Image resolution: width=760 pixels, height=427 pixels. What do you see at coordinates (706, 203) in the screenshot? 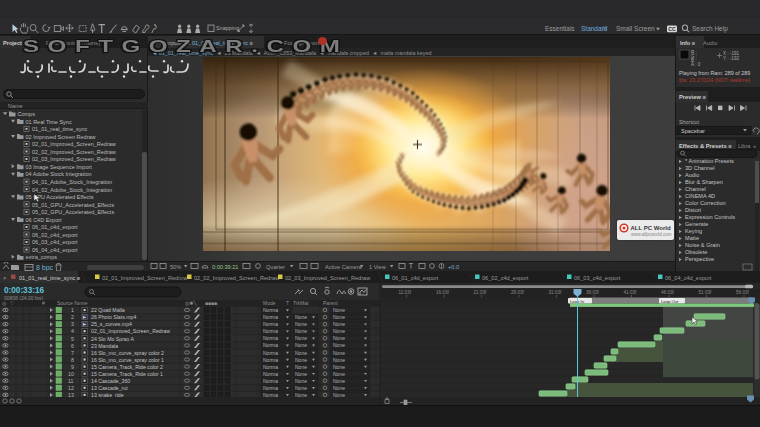
I see `svg-text: Color Correction` at bounding box center [706, 203].